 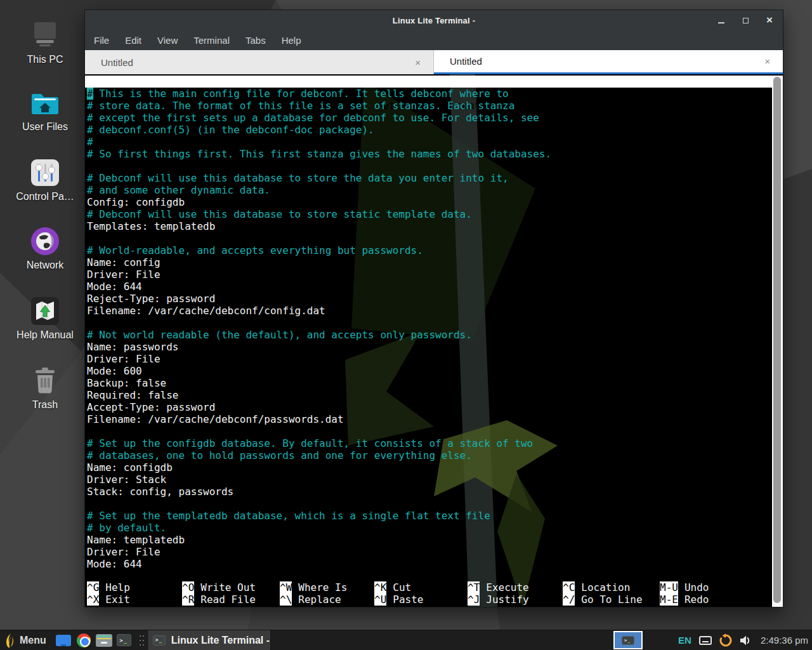 I want to click on nano-shortcut-column: ^KCut^UPaste, so click(x=398, y=594).